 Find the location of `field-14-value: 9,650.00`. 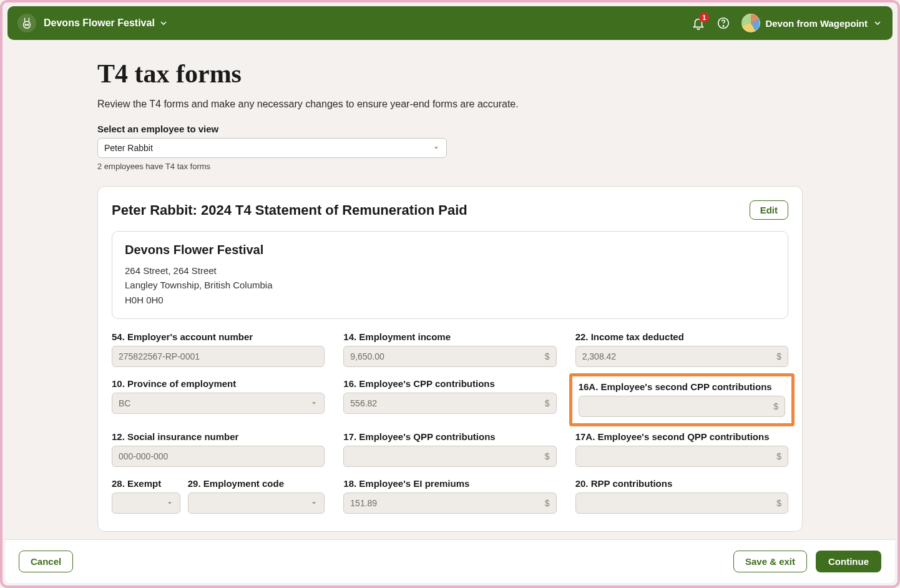

field-14-value: 9,650.00 is located at coordinates (367, 356).